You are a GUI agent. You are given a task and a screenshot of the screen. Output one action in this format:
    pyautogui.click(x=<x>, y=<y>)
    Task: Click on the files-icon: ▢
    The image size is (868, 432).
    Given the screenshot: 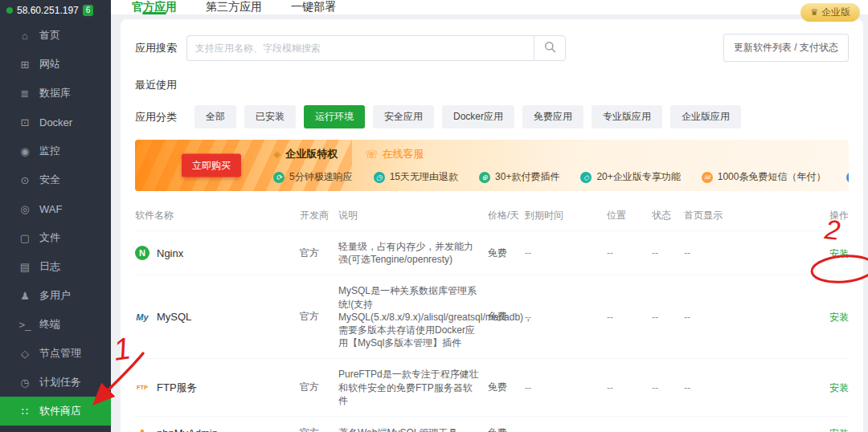 What is the action you would take?
    pyautogui.click(x=25, y=238)
    